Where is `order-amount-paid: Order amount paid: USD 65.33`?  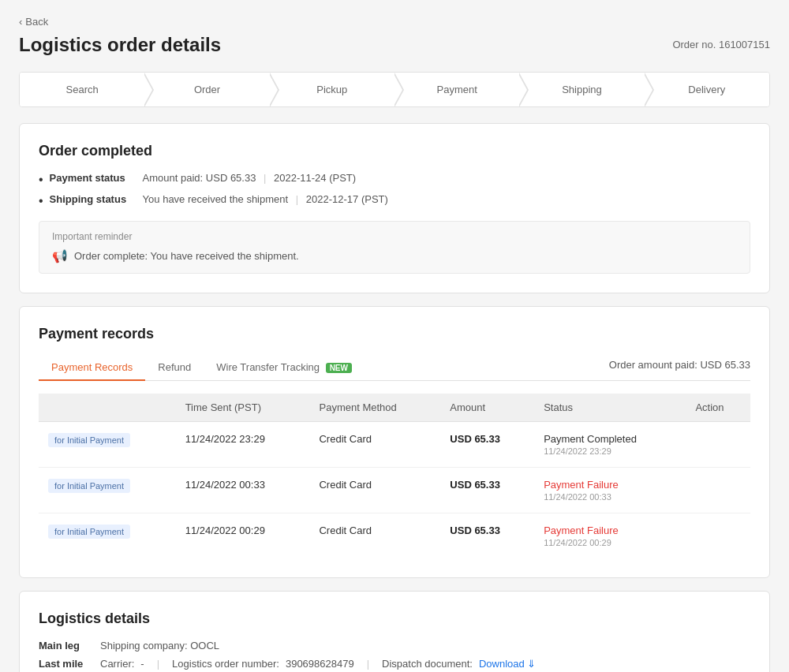 order-amount-paid: Order amount paid: USD 65.33 is located at coordinates (680, 368).